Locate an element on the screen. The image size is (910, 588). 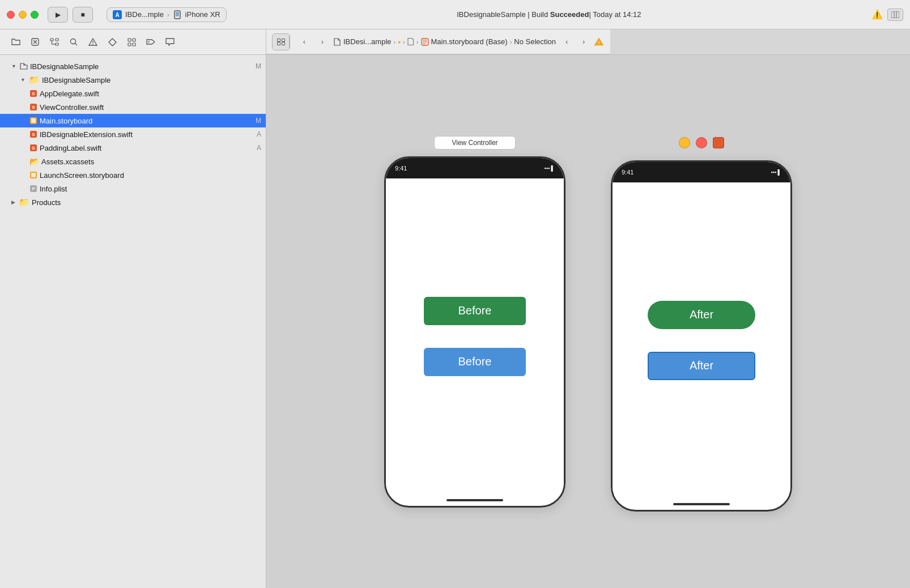
view-switcher is located at coordinates (281, 42).